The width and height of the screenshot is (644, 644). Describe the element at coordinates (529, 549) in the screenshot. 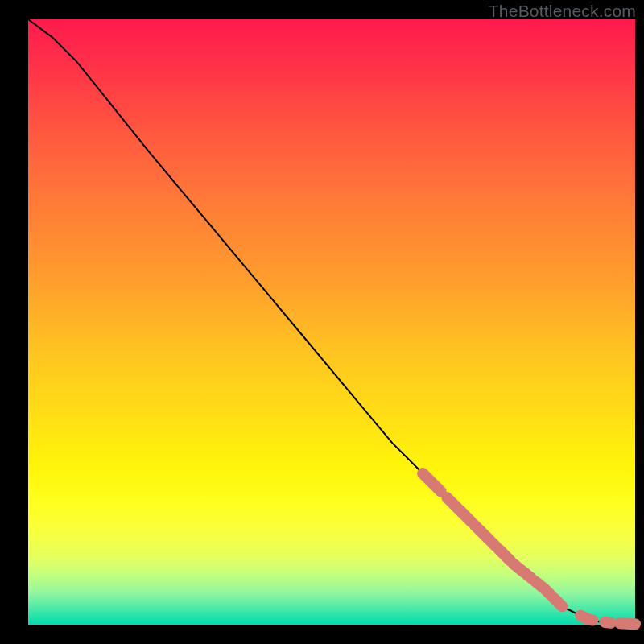

I see `marker-series` at that location.